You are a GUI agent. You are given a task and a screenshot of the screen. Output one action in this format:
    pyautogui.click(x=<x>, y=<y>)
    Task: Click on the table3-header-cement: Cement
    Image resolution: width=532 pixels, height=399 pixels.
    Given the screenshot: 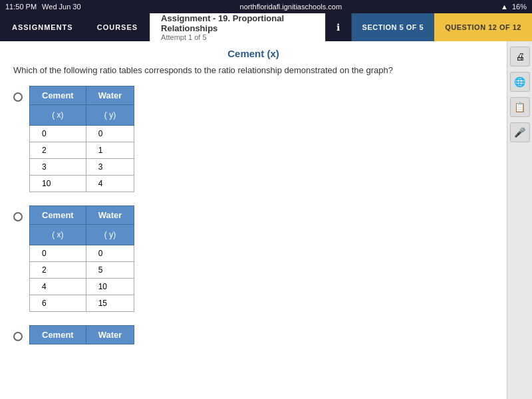 What is the action you would take?
    pyautogui.click(x=59, y=335)
    